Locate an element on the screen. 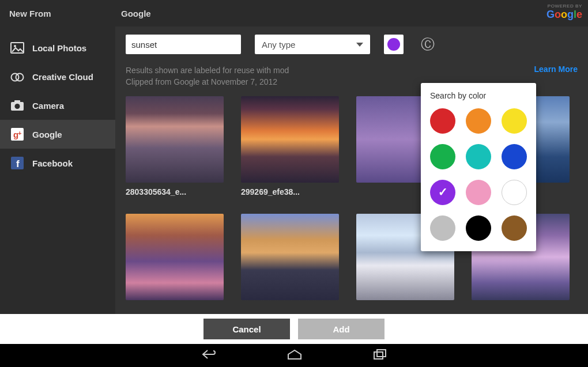  sidebar-item-label: Creative Cloud is located at coordinates (63, 77).